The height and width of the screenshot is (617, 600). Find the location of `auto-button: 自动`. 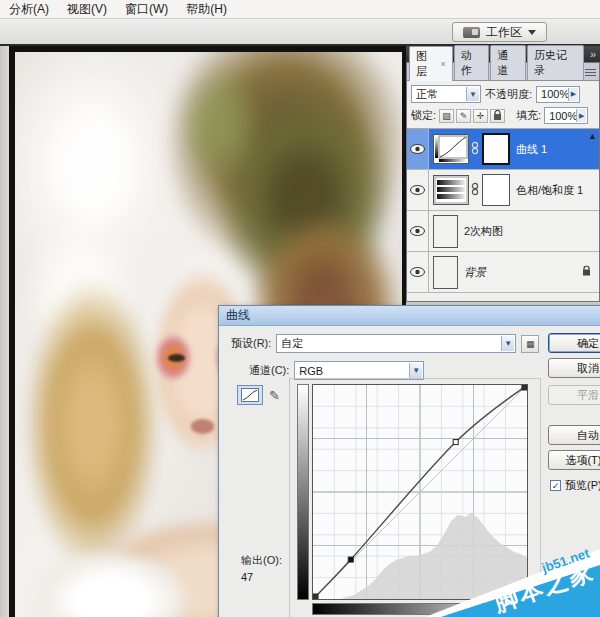

auto-button: 自动 is located at coordinates (574, 435).